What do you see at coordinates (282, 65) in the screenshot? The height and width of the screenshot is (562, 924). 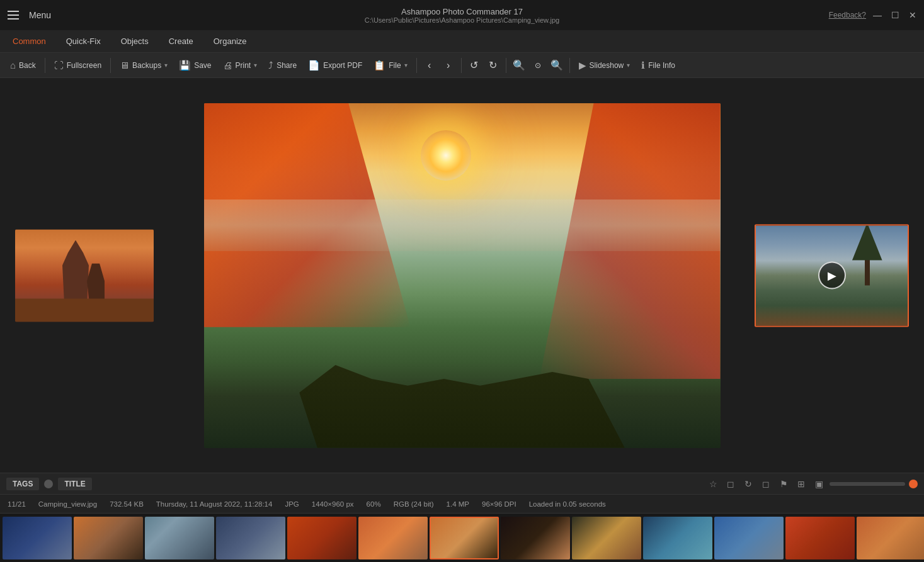 I see `share-button: ⤴ Share` at bounding box center [282, 65].